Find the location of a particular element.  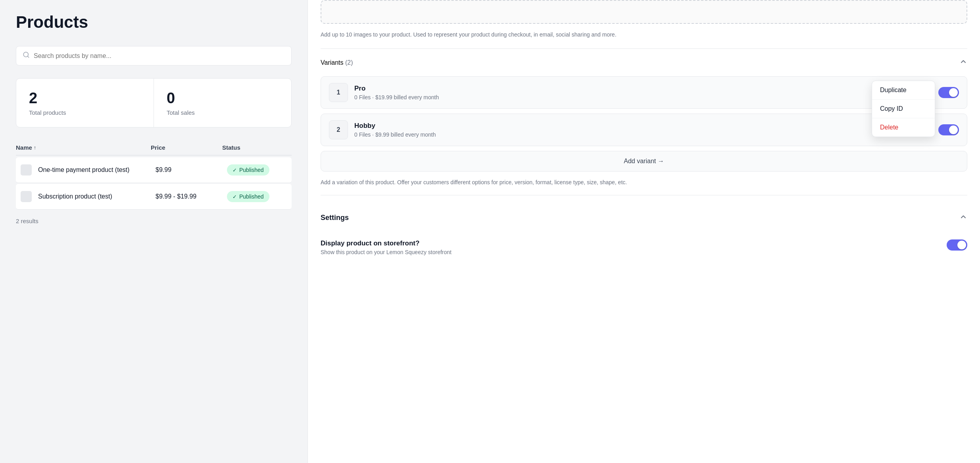

variant-name: Pro is located at coordinates (633, 89).